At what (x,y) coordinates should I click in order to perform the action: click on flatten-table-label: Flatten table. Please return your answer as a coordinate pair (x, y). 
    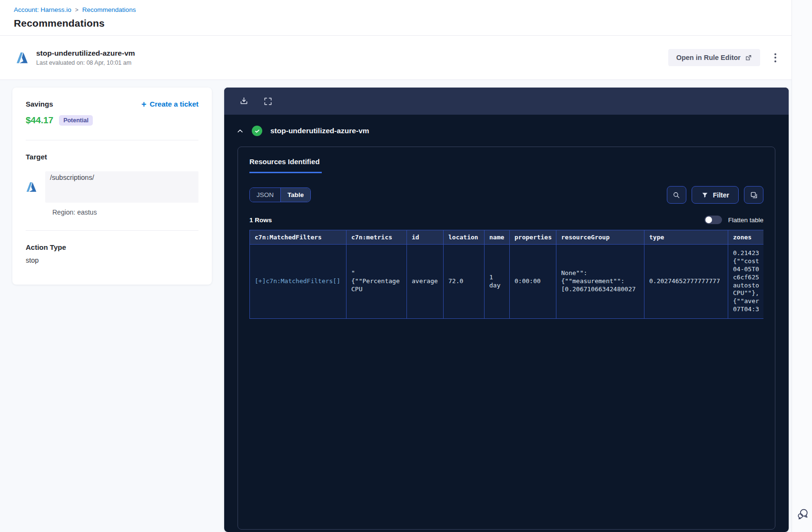
    Looking at the image, I should click on (746, 220).